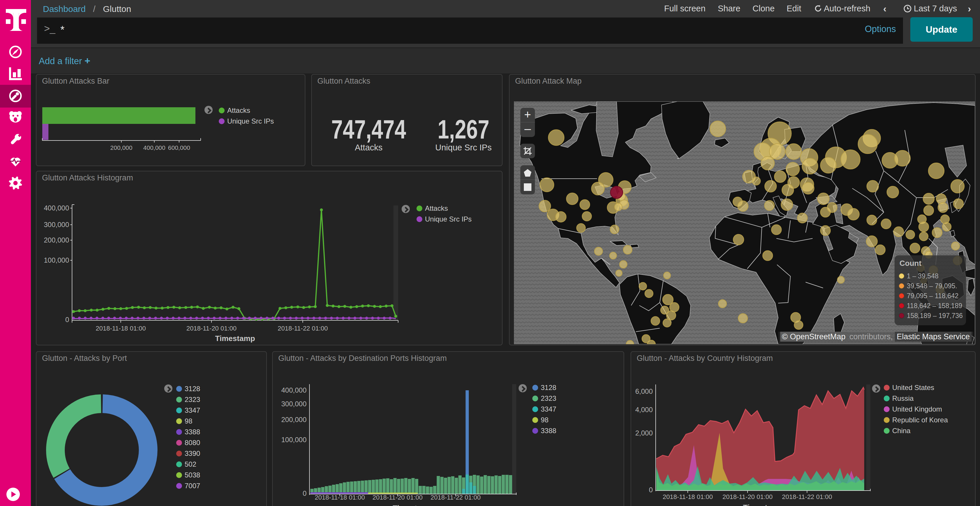 This screenshot has height=506, width=980. I want to click on svg-text: 600,000, so click(179, 148).